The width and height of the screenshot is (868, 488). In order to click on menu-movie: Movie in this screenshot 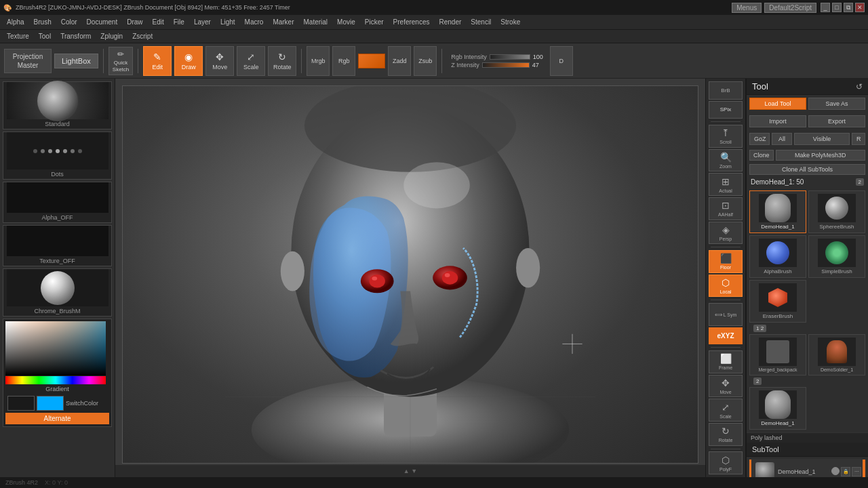, I will do `click(346, 22)`.